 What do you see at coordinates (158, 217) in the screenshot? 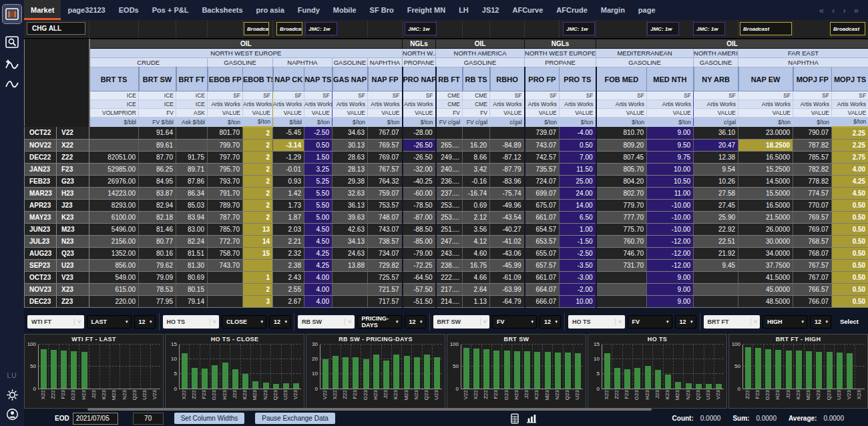
I see `table-cell: 82.18` at bounding box center [158, 217].